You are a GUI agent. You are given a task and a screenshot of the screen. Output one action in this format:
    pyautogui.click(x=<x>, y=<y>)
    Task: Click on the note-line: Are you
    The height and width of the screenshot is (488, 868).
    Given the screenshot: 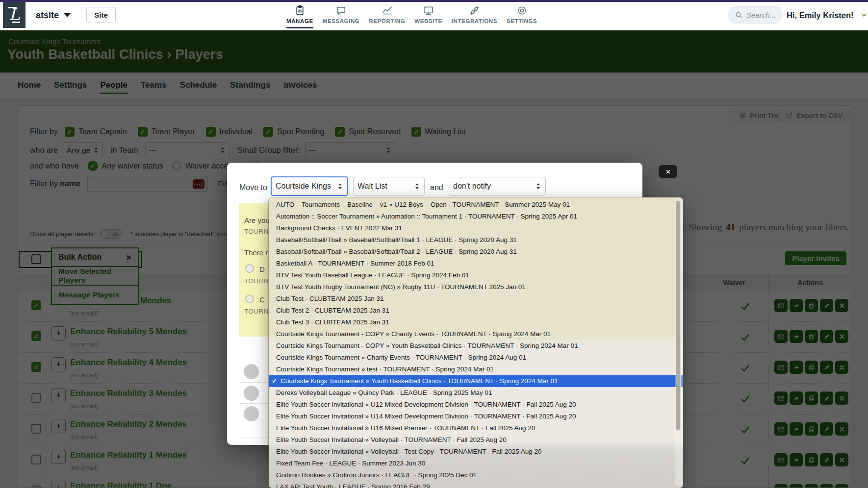 What is the action you would take?
    pyautogui.click(x=257, y=220)
    